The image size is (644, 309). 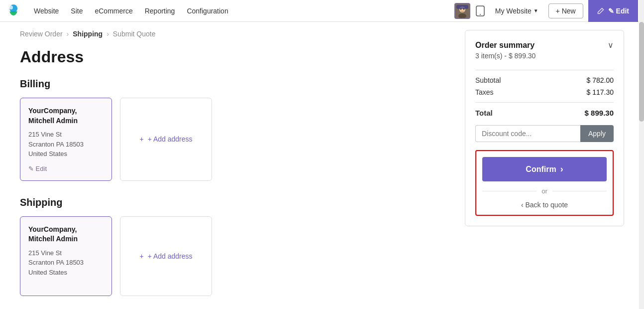 What do you see at coordinates (544, 56) in the screenshot?
I see `order-summary-items: 3 item(s) - $ 899.30` at bounding box center [544, 56].